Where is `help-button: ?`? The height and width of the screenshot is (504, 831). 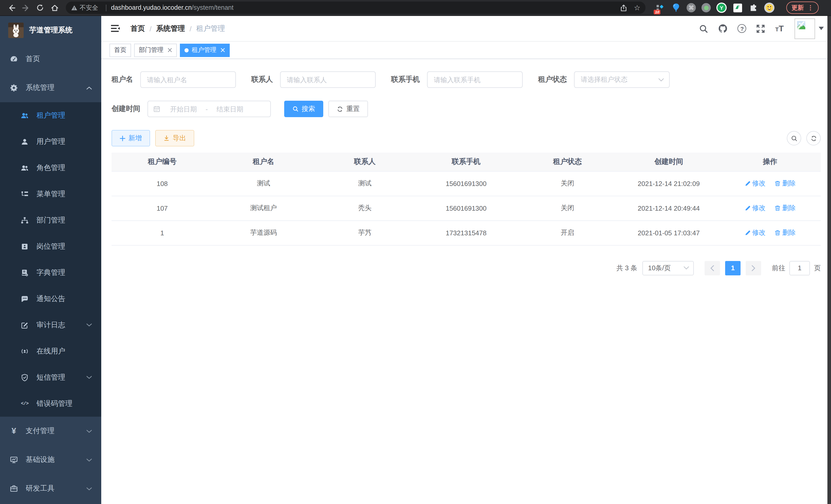
help-button: ? is located at coordinates (742, 29).